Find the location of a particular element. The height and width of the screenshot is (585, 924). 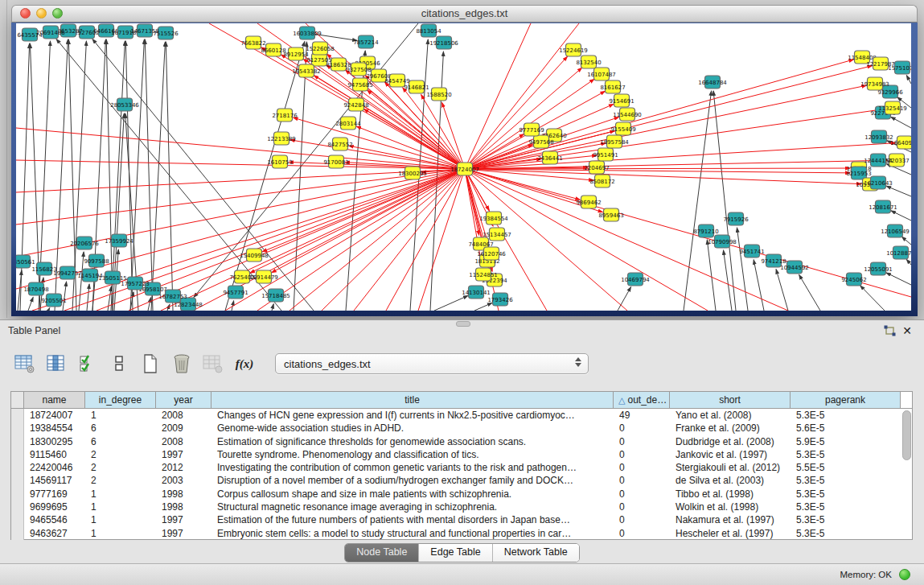

cell-title: Changes of HCN gene expression and I(f) … is located at coordinates (413, 415).